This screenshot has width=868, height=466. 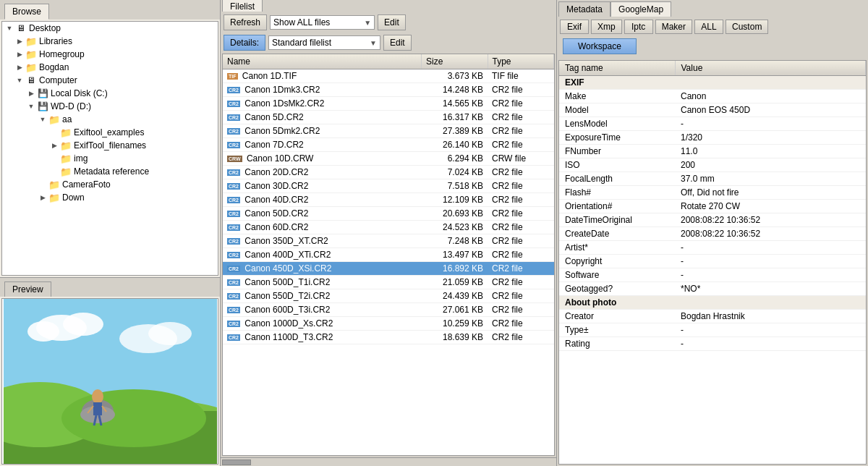 I want to click on tree-label: Computer, so click(x=58, y=80).